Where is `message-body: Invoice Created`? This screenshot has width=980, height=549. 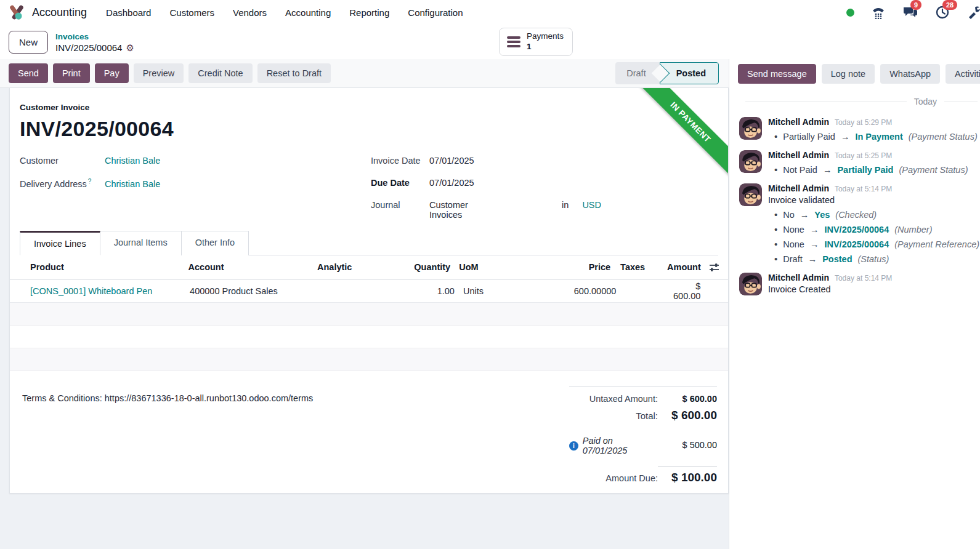
message-body: Invoice Created is located at coordinates (874, 289).